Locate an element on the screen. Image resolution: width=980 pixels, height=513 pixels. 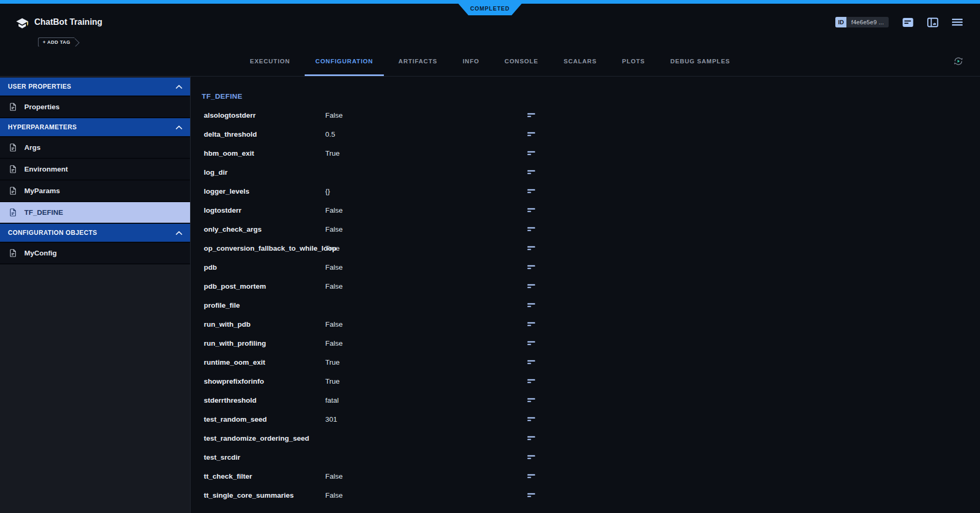
chevron-up-icon is located at coordinates (179, 233).